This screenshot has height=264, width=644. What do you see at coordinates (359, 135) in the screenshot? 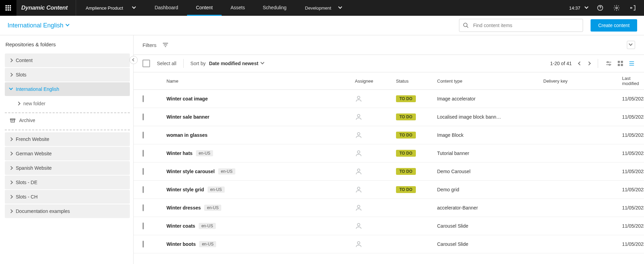
I see `user-icon` at bounding box center [359, 135].